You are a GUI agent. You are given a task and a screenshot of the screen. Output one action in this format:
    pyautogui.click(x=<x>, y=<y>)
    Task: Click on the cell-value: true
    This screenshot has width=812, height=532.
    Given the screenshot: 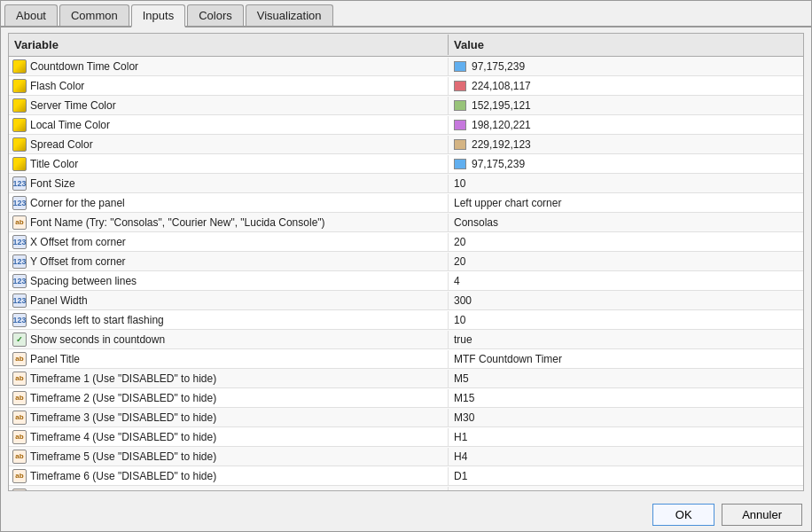 What is the action you would take?
    pyautogui.click(x=626, y=340)
    